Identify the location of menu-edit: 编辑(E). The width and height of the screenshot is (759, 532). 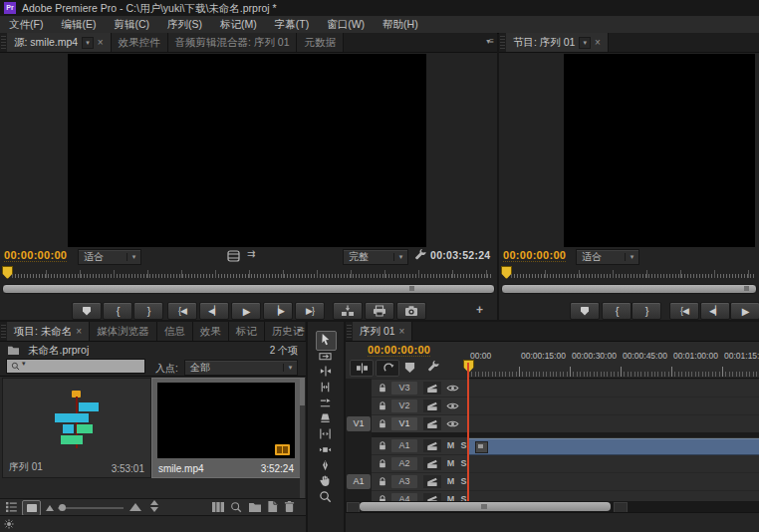
(78, 25).